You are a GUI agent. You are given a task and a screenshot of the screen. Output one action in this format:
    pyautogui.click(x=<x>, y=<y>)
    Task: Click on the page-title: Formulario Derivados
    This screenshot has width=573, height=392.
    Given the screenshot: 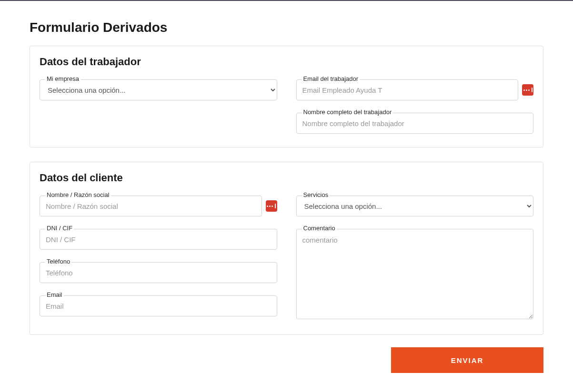 What is the action you would take?
    pyautogui.click(x=287, y=28)
    